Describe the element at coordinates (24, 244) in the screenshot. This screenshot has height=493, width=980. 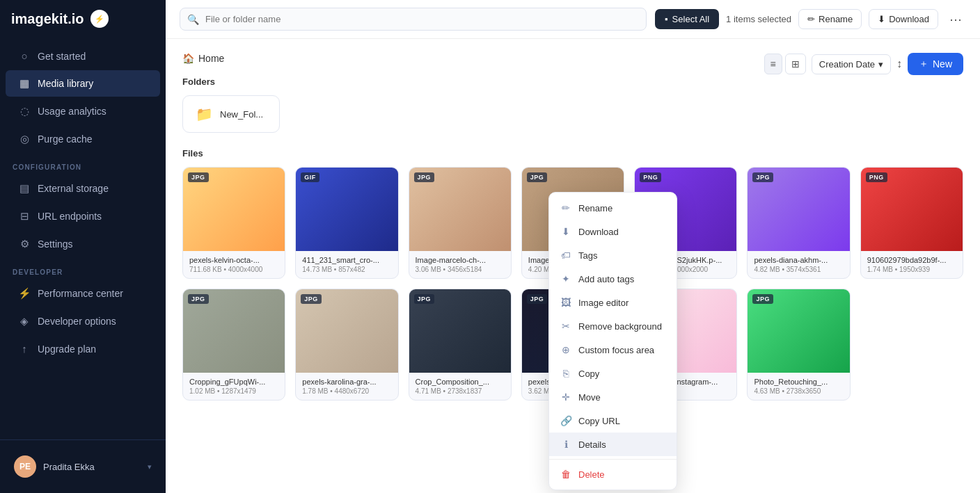
I see `settings-icon: ⚙` at that location.